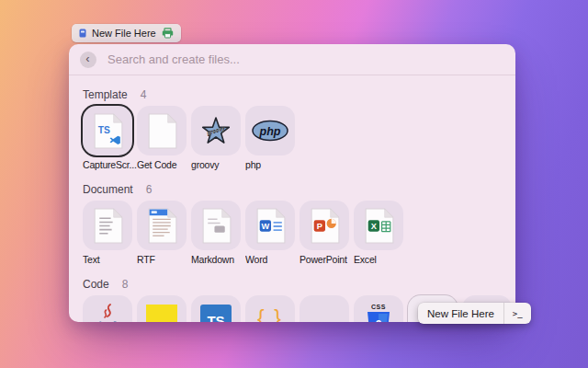 The image size is (588, 368). What do you see at coordinates (124, 33) in the screenshot?
I see `menubar-app-label: New File Here` at bounding box center [124, 33].